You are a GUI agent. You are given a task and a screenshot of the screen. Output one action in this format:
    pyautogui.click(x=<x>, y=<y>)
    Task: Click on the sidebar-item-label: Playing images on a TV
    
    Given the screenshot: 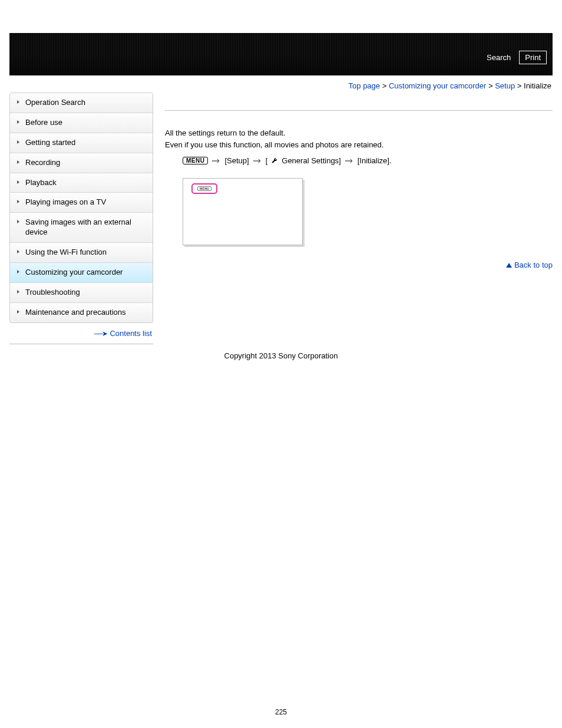 What is the action you would take?
    pyautogui.click(x=66, y=202)
    